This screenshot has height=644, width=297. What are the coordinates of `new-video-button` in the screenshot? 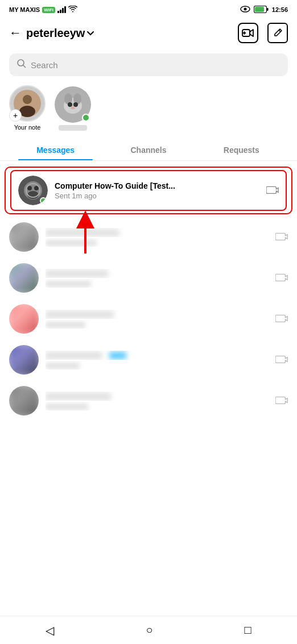 It's located at (248, 33).